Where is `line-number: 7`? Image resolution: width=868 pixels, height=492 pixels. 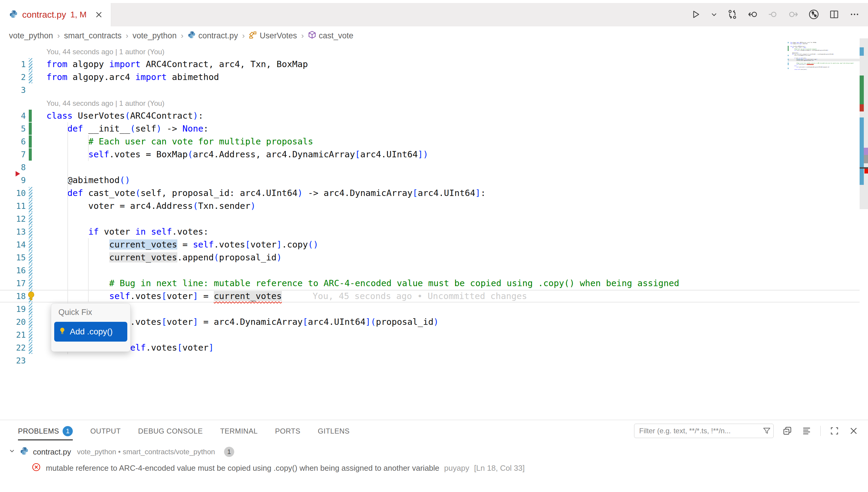 line-number: 7 is located at coordinates (13, 154).